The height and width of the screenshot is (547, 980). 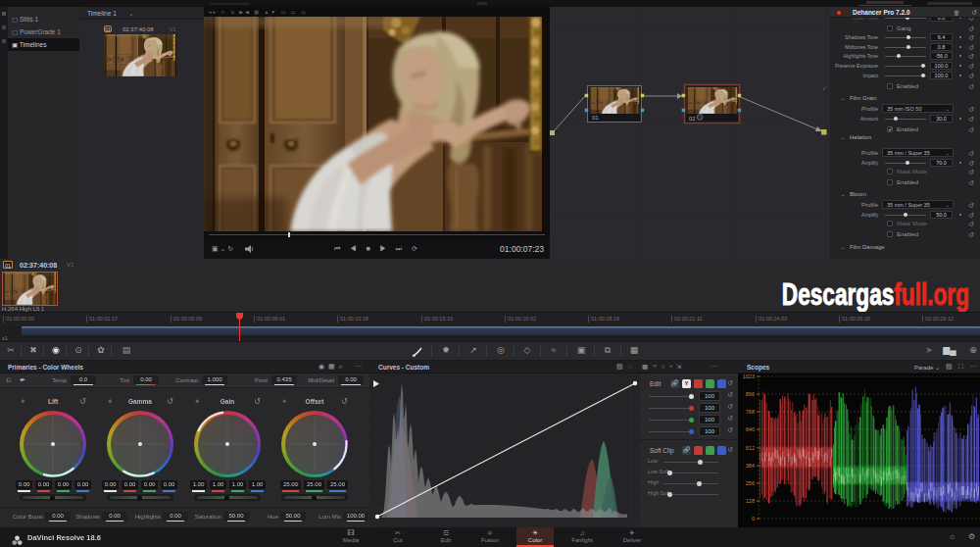 What do you see at coordinates (751, 429) in the screenshot?
I see `svg-text: 640` at bounding box center [751, 429].